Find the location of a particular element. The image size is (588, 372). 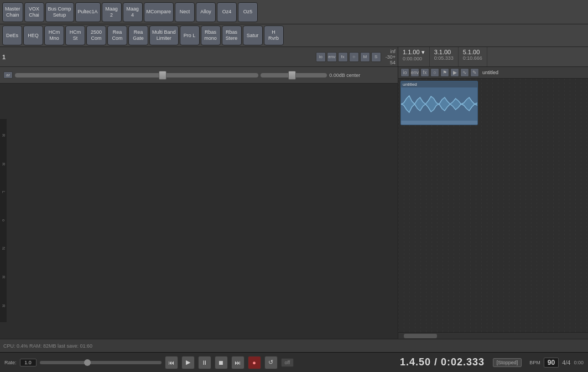

meter-r3: R is located at coordinates (3, 277).